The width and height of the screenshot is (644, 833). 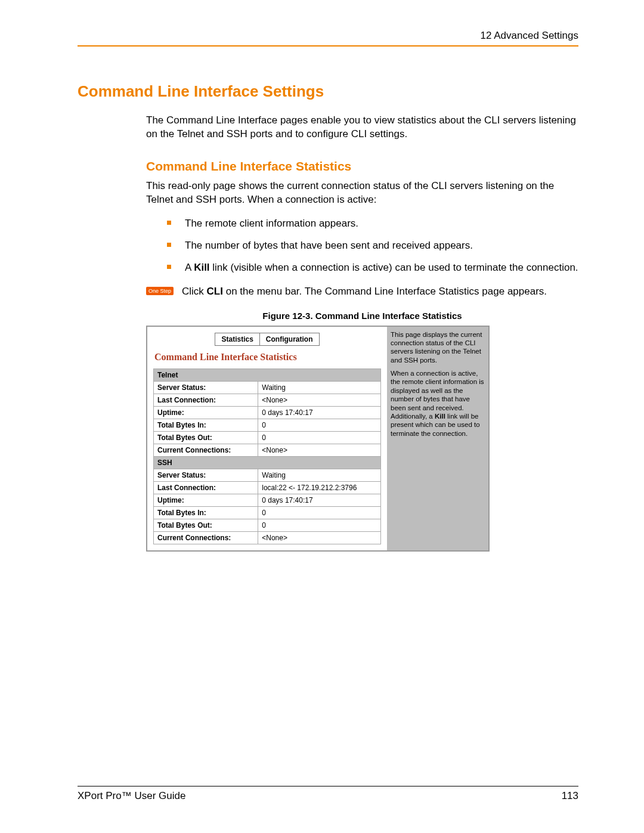 What do you see at coordinates (272, 223) in the screenshot?
I see `bullet-text: The remote client information appears.` at bounding box center [272, 223].